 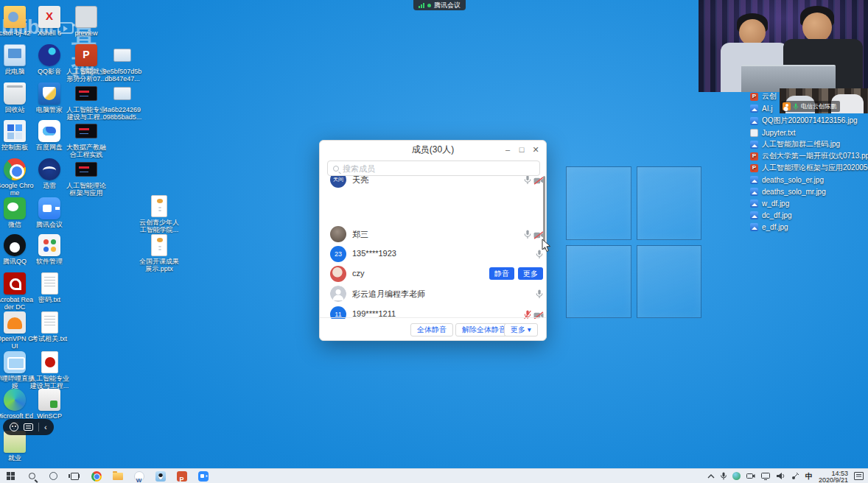 I want to click on windows-logo-icon, so click(x=10, y=476).